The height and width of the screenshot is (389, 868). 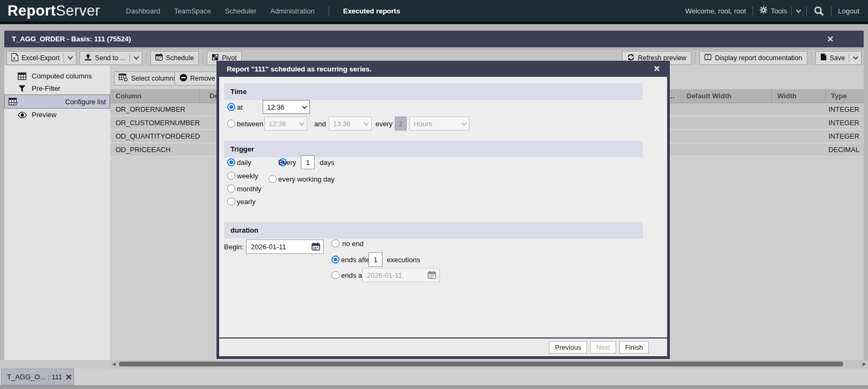 I want to click on nav-separator, so click(x=329, y=11).